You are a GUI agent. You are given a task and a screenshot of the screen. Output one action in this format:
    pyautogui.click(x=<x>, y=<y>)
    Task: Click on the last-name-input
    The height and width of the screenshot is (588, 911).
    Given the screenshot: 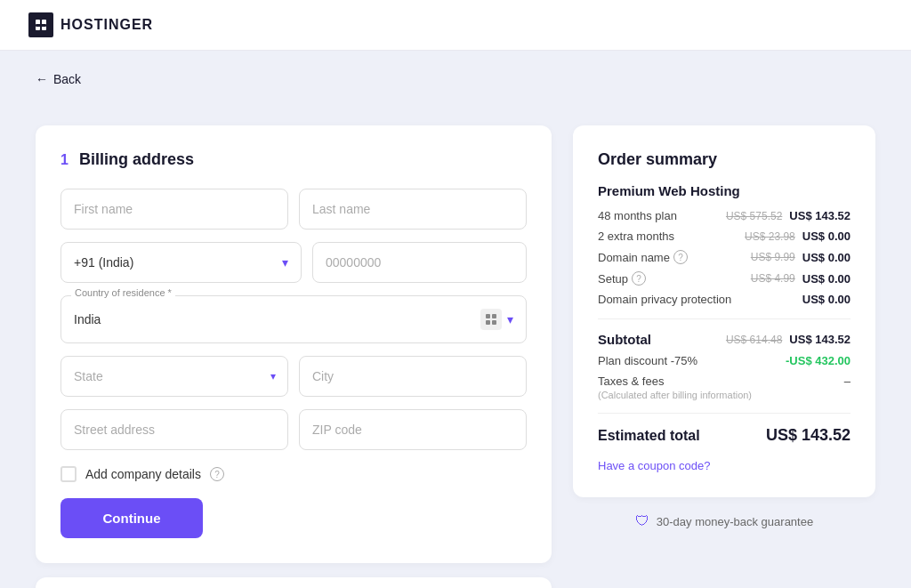 What is the action you would take?
    pyautogui.click(x=413, y=209)
    